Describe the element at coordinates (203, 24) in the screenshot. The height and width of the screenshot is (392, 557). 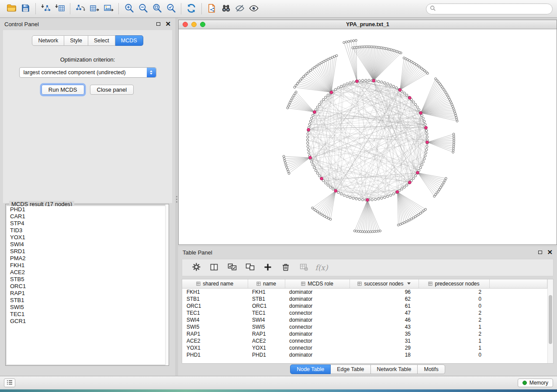
I see `window-maximize-icon` at that location.